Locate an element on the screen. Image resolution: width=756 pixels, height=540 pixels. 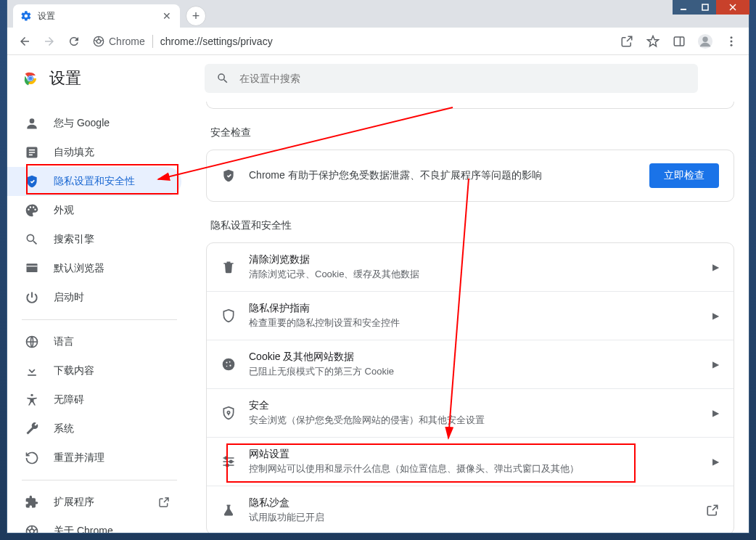
tune-icon is located at coordinates (229, 462).